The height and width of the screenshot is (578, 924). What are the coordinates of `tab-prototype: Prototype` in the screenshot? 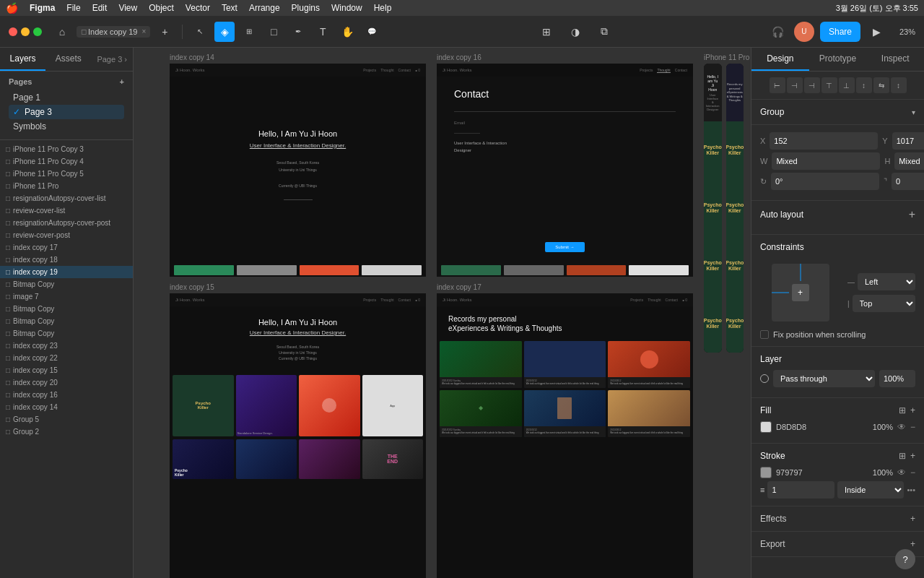 It's located at (838, 59).